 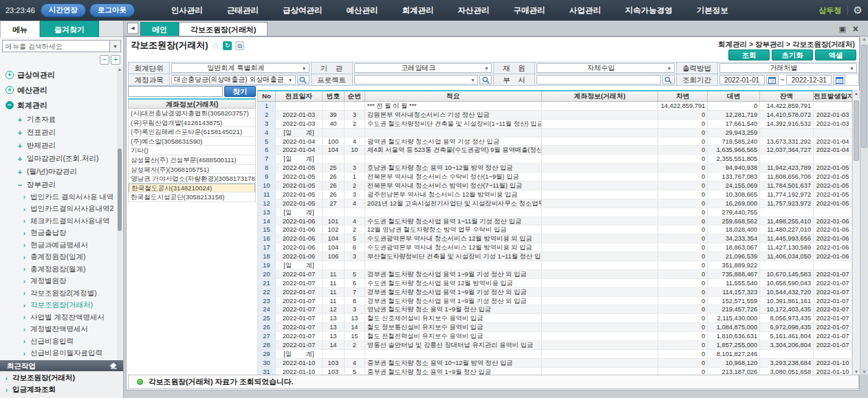 What do you see at coordinates (58, 158) in the screenshot?
I see `sidebar-tree-item: +일마감관리(조회.처리)` at bounding box center [58, 158].